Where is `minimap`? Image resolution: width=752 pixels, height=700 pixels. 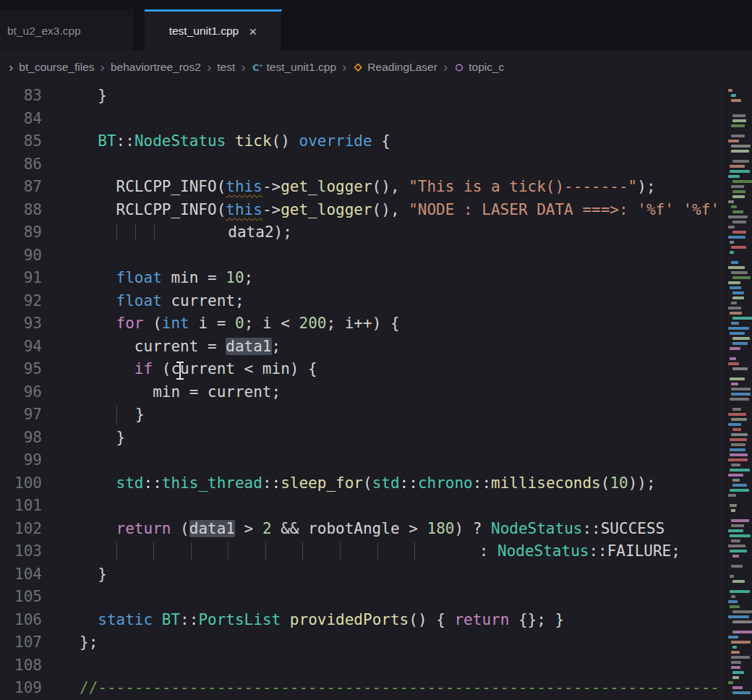
minimap is located at coordinates (739, 392).